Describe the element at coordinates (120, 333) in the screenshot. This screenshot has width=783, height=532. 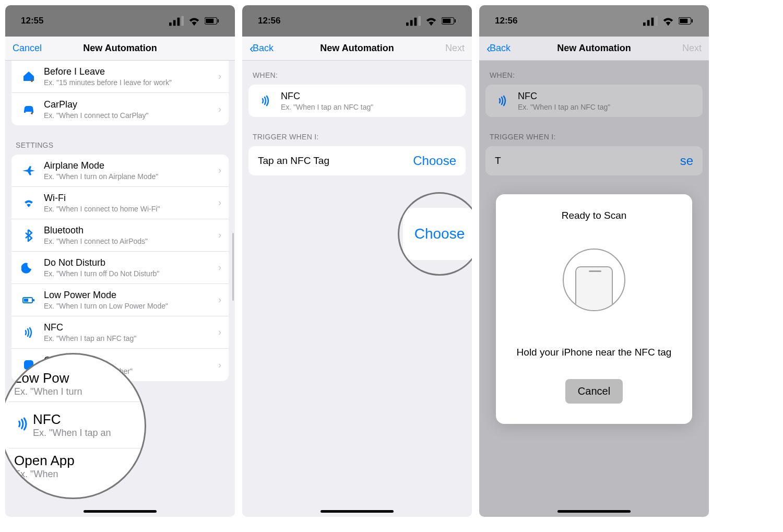
I see `row-nfc: NFC Ex. "When I tap an NFC tag" ›` at that location.